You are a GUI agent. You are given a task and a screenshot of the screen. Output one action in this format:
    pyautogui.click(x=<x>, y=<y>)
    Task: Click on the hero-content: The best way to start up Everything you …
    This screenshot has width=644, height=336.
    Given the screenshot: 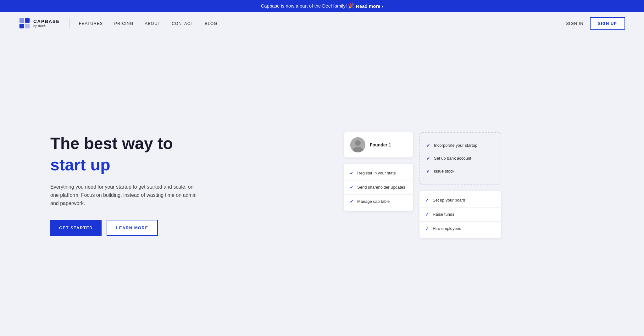 What is the action you would take?
    pyautogui.click(x=126, y=185)
    